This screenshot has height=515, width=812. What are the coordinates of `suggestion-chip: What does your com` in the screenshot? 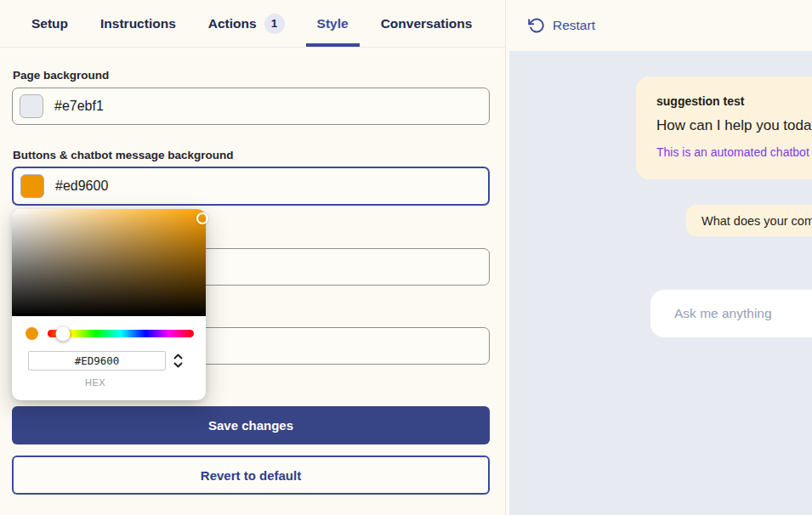 It's located at (749, 221).